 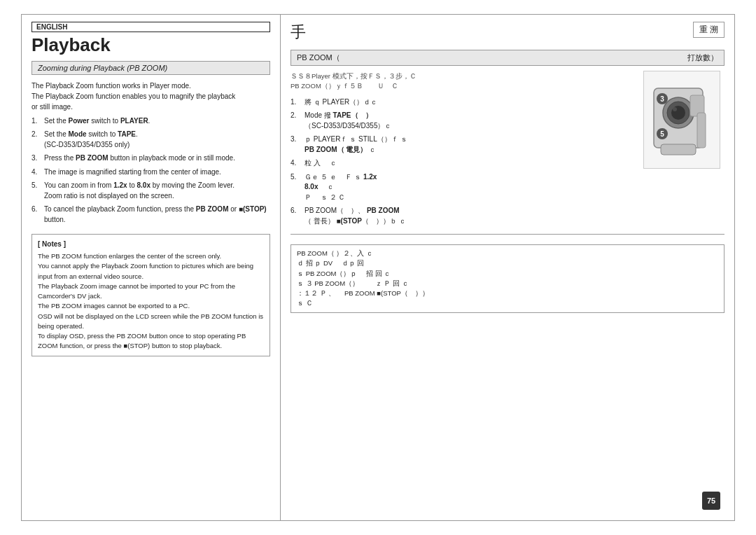 I want to click on notes-title: [ Notes ], so click(x=151, y=244).